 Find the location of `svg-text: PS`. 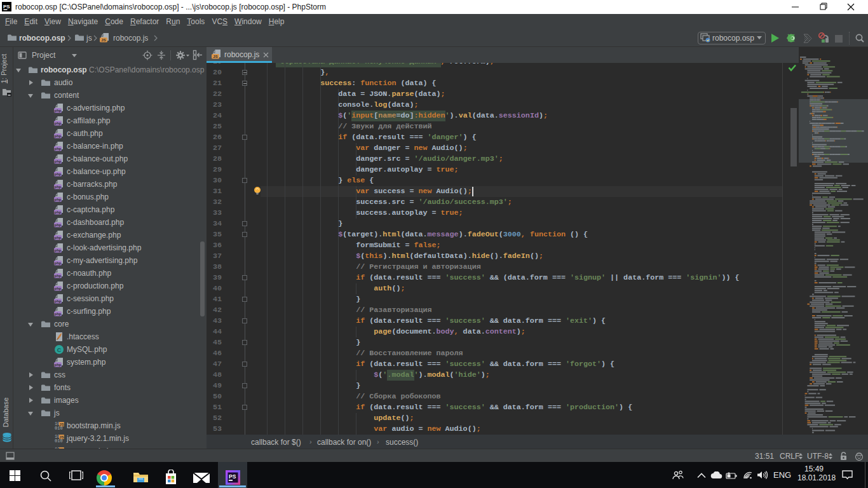

svg-text: PS is located at coordinates (233, 477).